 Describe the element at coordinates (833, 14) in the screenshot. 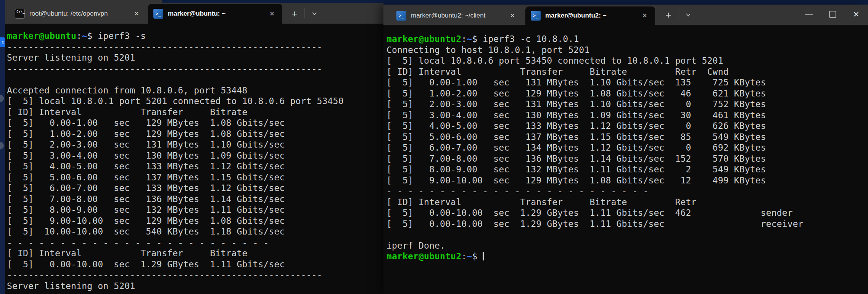

I see `window-controls: — ×` at that location.